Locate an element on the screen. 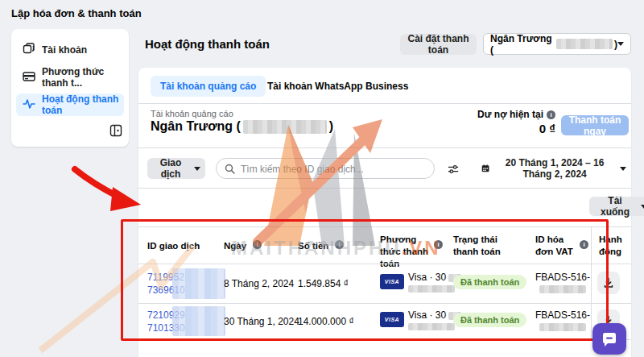 This screenshot has height=357, width=644. col-header-vat-invoice-id: ID hóa đơn VAT is located at coordinates (559, 246).